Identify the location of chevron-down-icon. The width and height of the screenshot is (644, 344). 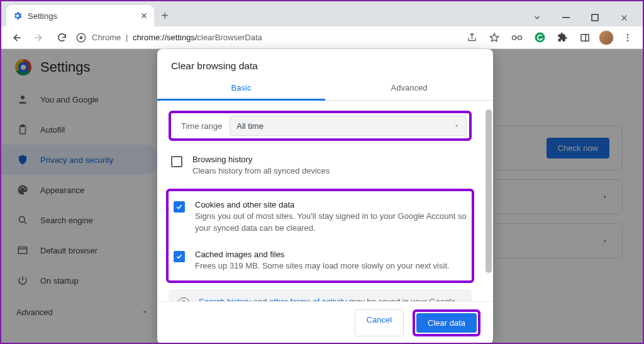
(537, 18).